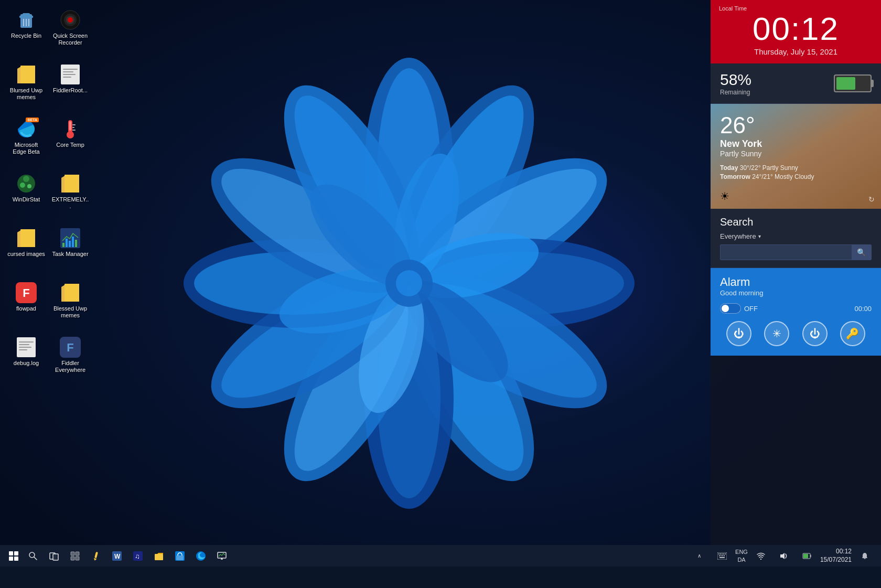  What do you see at coordinates (751, 308) in the screenshot?
I see `alarm-off-label: OFF` at bounding box center [751, 308].